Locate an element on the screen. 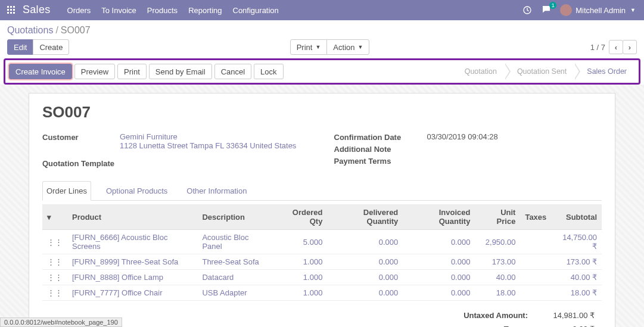 This screenshot has height=327, width=644. col-description: Description is located at coordinates (235, 217).